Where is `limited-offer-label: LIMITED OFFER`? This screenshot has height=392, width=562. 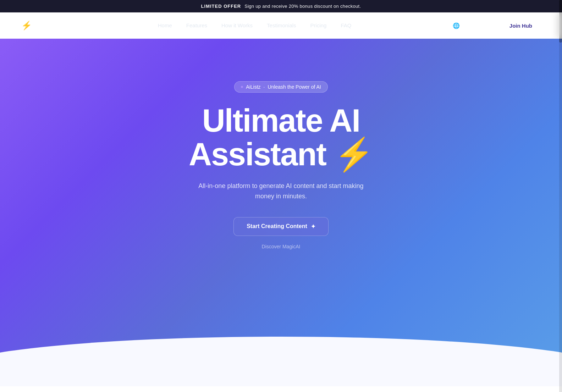
limited-offer-label: LIMITED OFFER is located at coordinates (221, 6).